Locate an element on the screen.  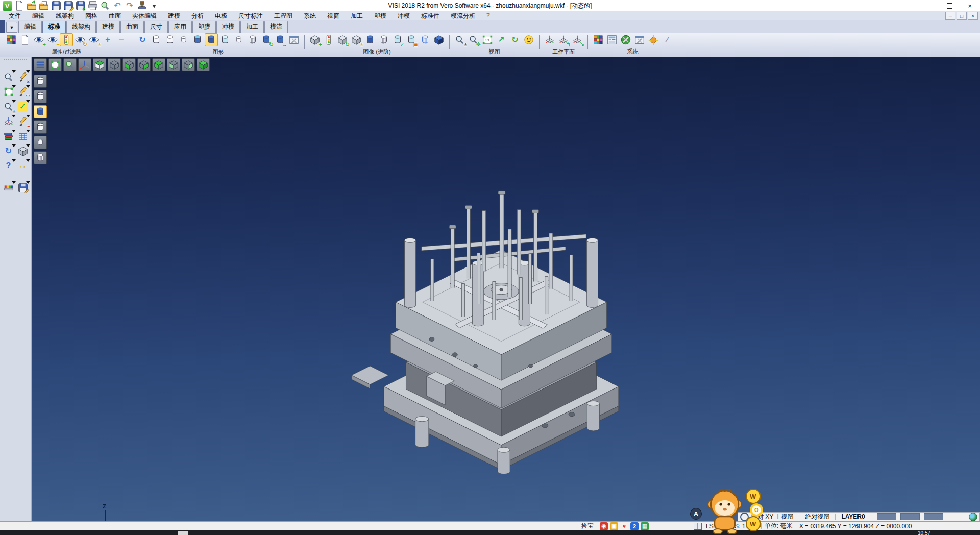
minimize-button is located at coordinates (929, 6).